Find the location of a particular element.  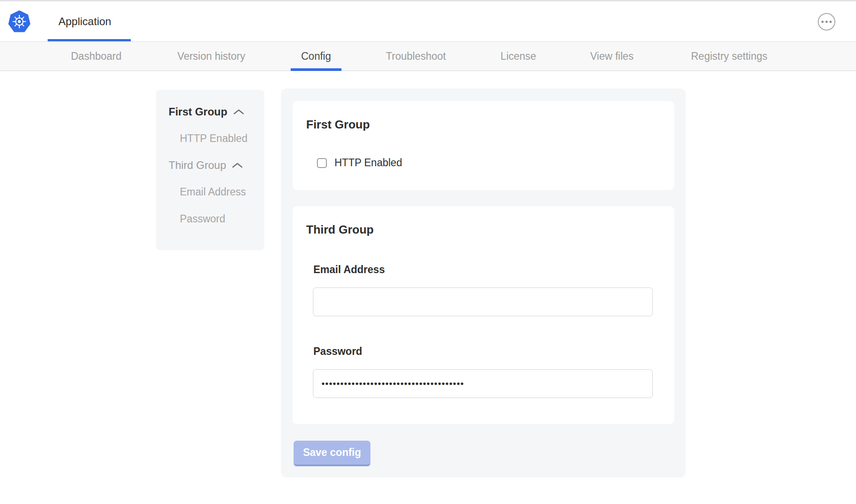

sidebar-item-email-address: Email Address is located at coordinates (217, 192).